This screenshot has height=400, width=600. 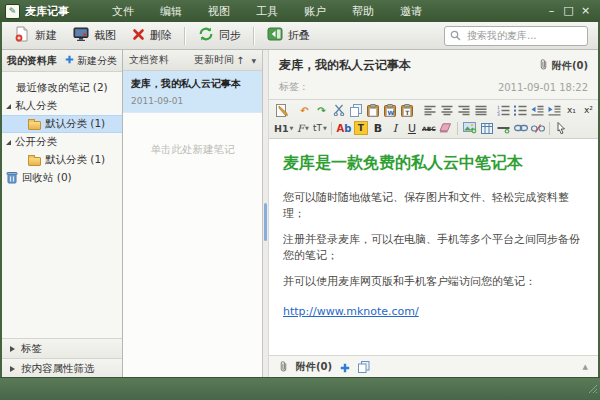 I want to click on align-center-icon, so click(x=446, y=110).